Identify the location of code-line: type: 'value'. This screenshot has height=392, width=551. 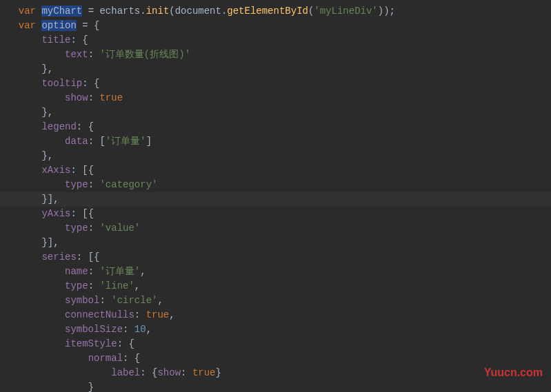
(276, 229).